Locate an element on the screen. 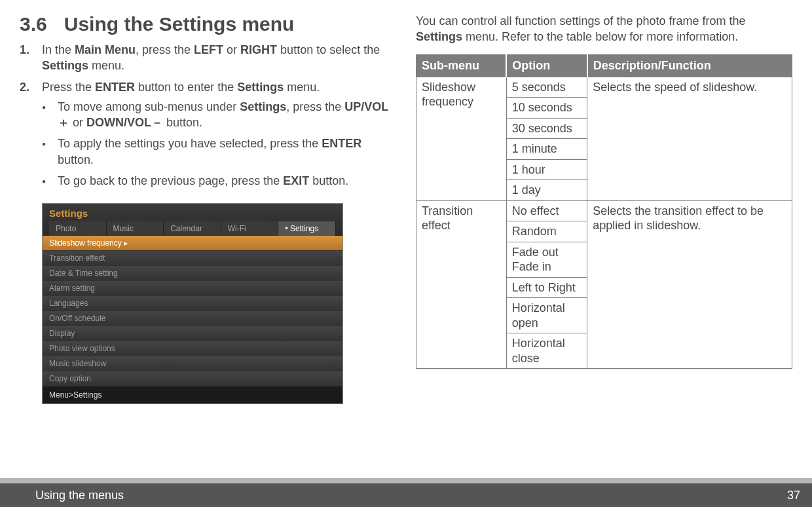 This screenshot has width=812, height=507. step-number: 1. is located at coordinates (31, 58).